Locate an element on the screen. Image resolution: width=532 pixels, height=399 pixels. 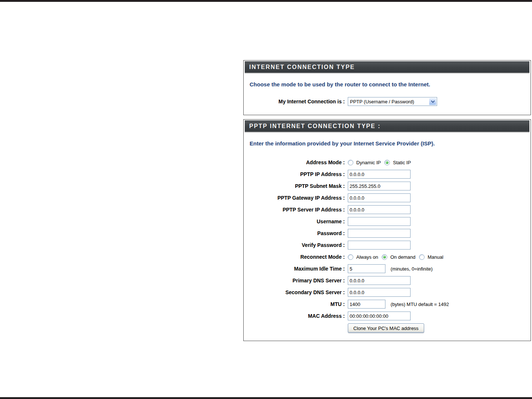
page-bottom-rule is located at coordinates (266, 398).